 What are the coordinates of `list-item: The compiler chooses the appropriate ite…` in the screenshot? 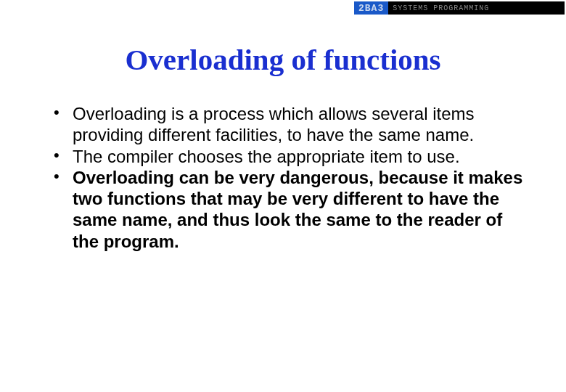 It's located at (290, 157).